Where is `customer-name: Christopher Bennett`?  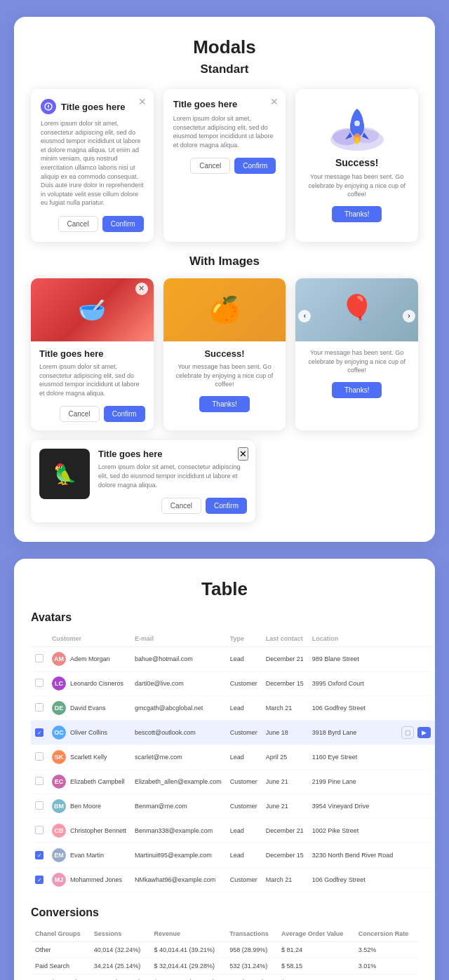
customer-name: Christopher Bennett is located at coordinates (98, 831).